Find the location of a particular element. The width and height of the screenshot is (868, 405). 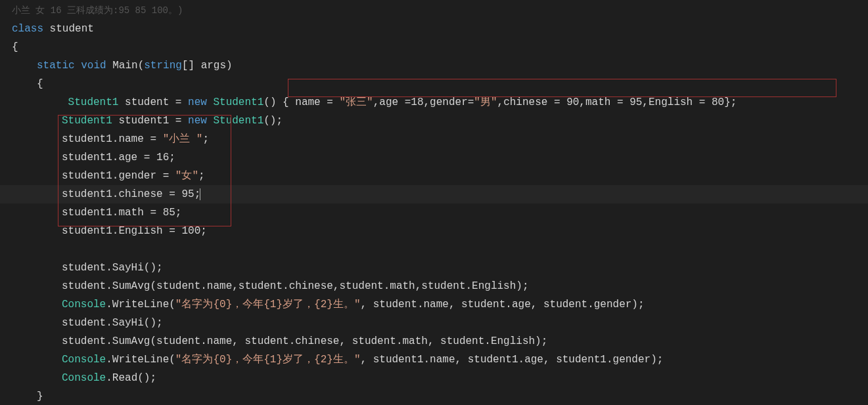

code-line-blank is located at coordinates (434, 249).